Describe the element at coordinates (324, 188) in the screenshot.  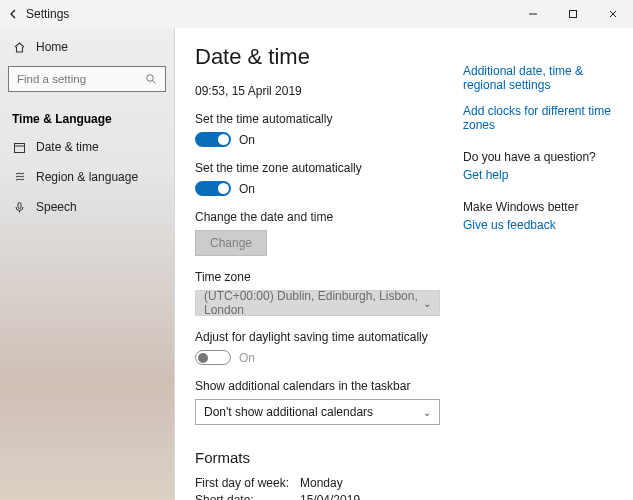
I see `auto-tz-toggle: On` at that location.